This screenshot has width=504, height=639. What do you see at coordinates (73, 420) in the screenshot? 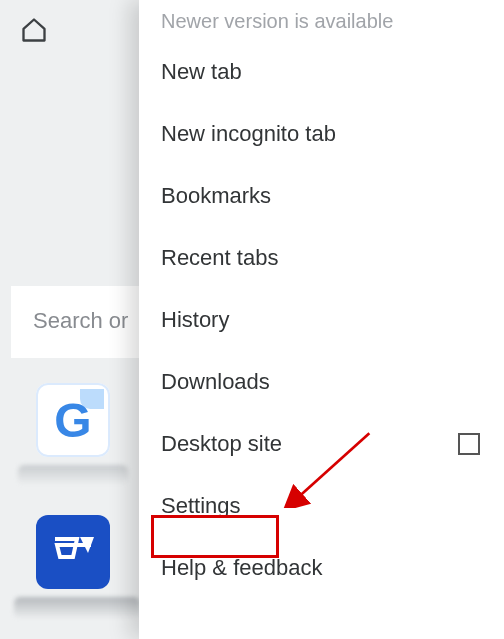
I see `home-tile-g: G` at bounding box center [73, 420].